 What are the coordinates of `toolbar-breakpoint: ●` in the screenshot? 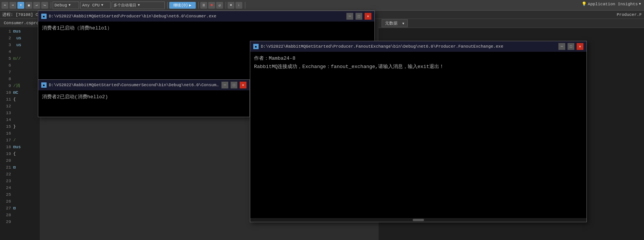 It's located at (231, 5).